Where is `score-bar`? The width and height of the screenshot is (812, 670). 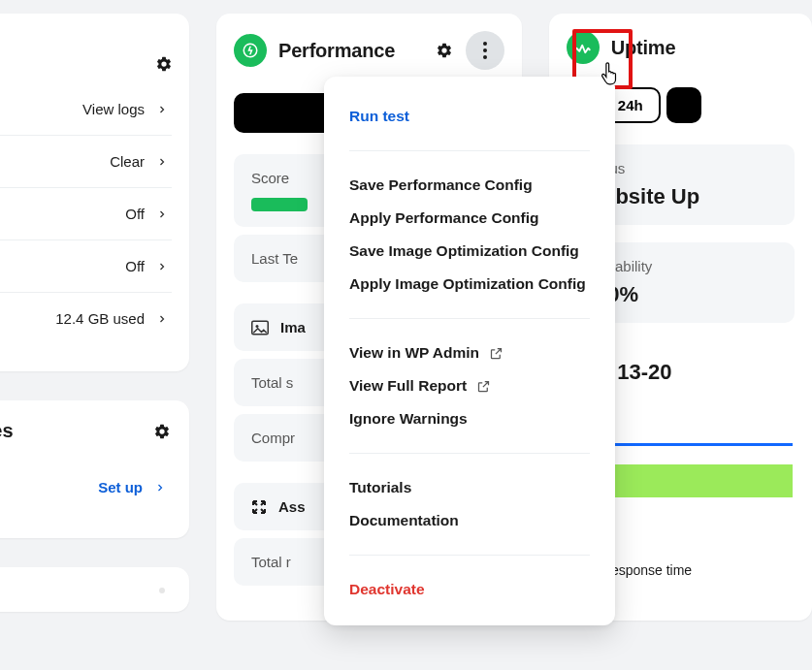 score-bar is located at coordinates (279, 205).